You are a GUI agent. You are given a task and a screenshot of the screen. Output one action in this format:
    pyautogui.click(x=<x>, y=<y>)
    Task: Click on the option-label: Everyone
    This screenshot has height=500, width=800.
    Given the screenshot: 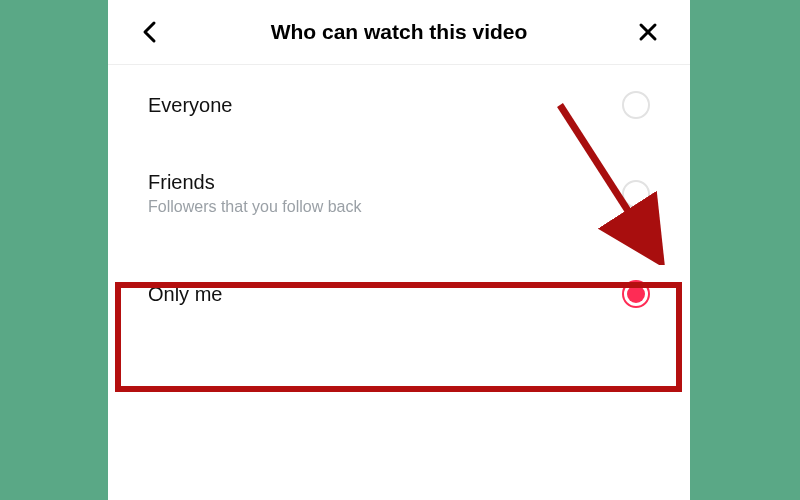 What is the action you would take?
    pyautogui.click(x=190, y=106)
    